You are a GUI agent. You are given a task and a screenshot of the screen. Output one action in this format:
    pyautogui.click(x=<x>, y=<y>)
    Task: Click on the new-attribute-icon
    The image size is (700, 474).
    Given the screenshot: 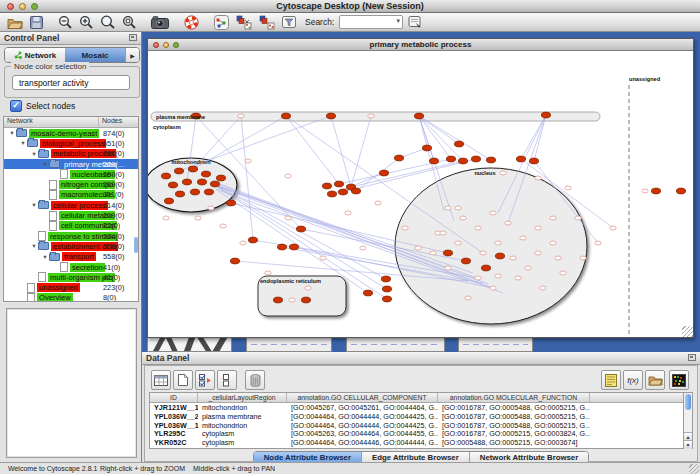 What is the action you would take?
    pyautogui.click(x=183, y=380)
    